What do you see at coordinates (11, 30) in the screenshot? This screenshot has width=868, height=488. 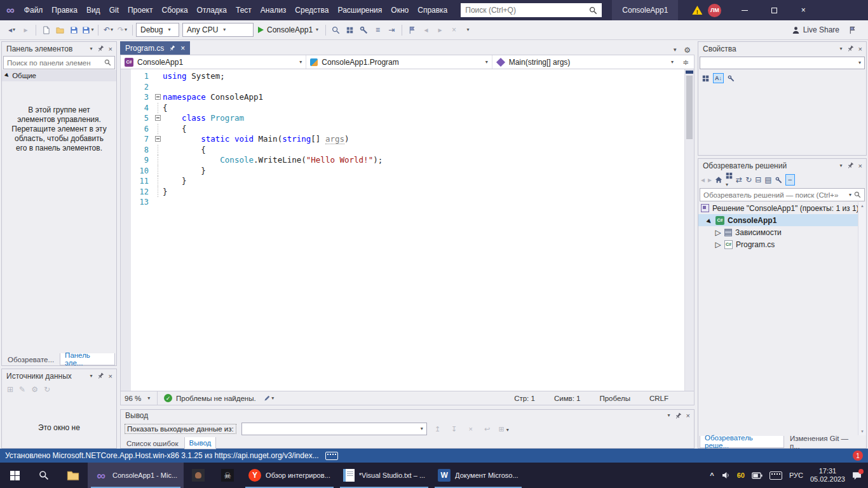 I see `navigate-back-icon: ◂▾` at bounding box center [11, 30].